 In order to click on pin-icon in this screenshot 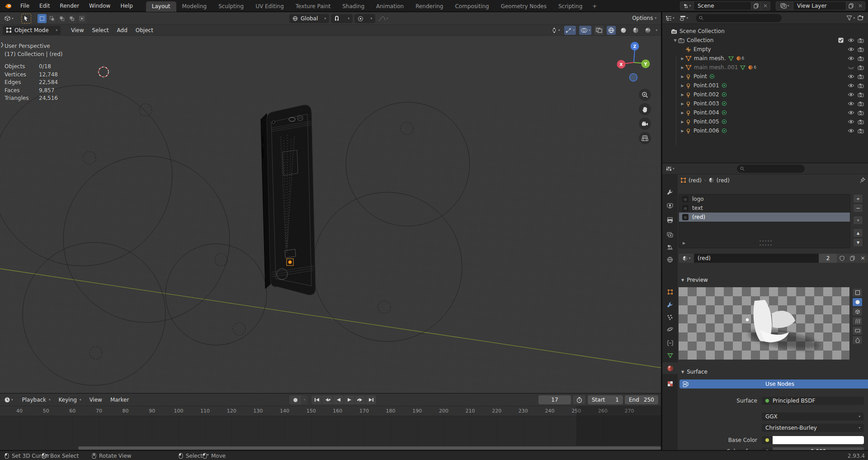, I will do `click(863, 180)`.